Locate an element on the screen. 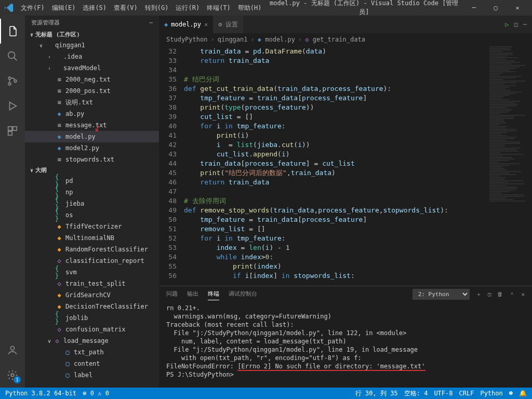 The height and width of the screenshot is (399, 532). cursor-position: 行 30, 列 35 is located at coordinates (377, 394).